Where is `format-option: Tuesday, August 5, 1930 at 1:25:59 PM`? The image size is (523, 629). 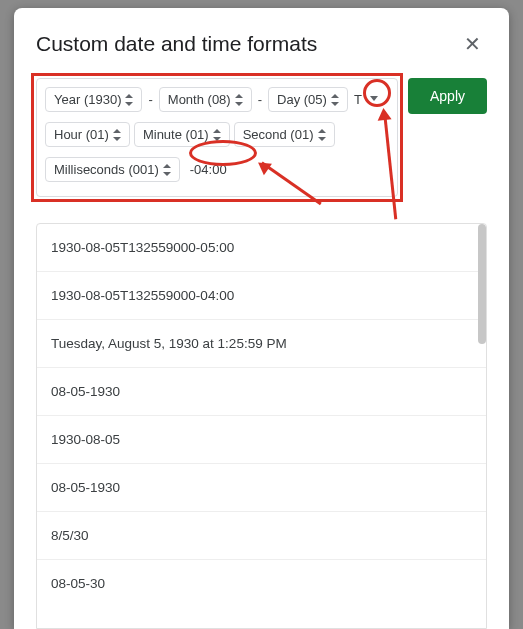
format-option: Tuesday, August 5, 1930 at 1:25:59 PM is located at coordinates (262, 343).